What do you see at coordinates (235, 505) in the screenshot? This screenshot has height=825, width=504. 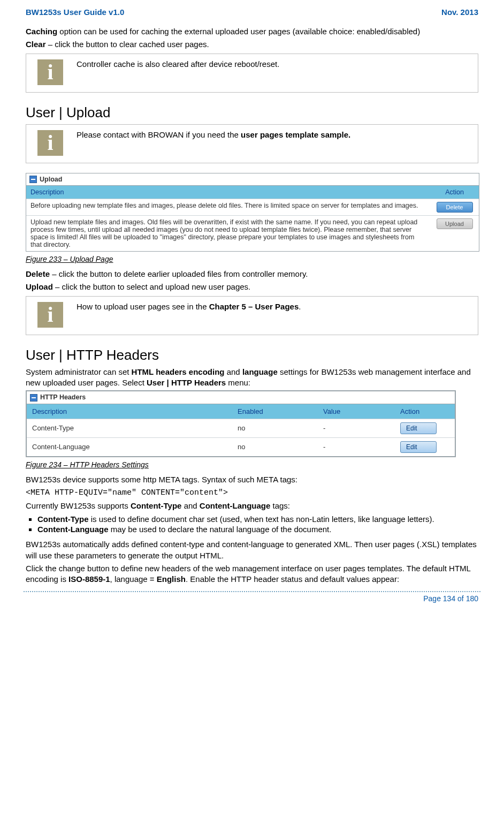 I see `t: Content-Language` at bounding box center [235, 505].